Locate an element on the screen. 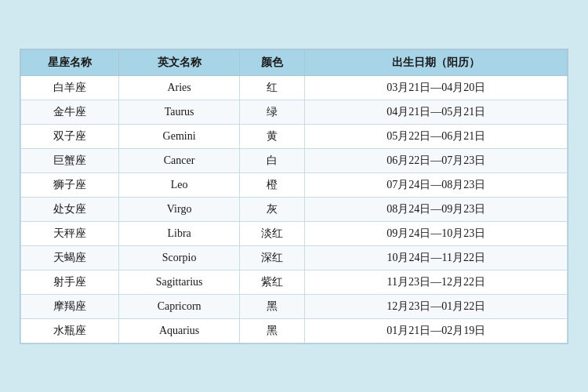 The height and width of the screenshot is (392, 588). cell-date: 11月23日—12月22日 is located at coordinates (436, 282).